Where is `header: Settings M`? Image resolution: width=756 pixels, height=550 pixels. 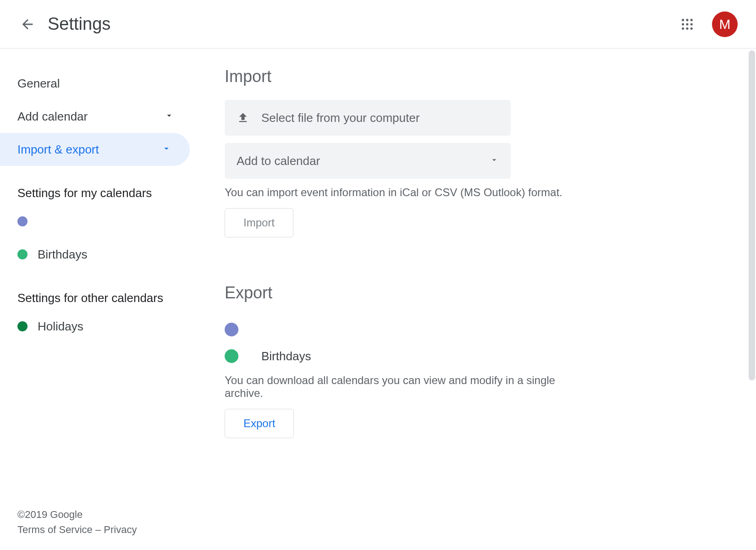
header: Settings M is located at coordinates (378, 24).